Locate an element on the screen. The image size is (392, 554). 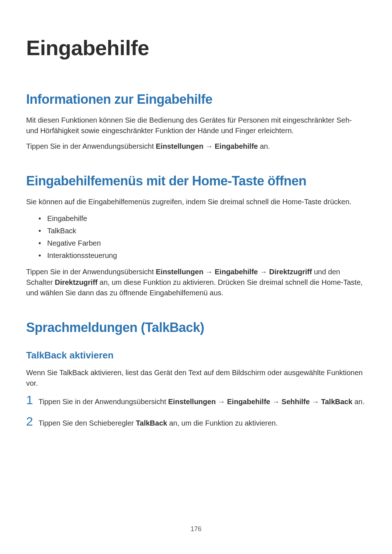
subsection-talkback-enable-p1: Wenn Sie TalkBack aktivieren, liest das … is located at coordinates (196, 378).